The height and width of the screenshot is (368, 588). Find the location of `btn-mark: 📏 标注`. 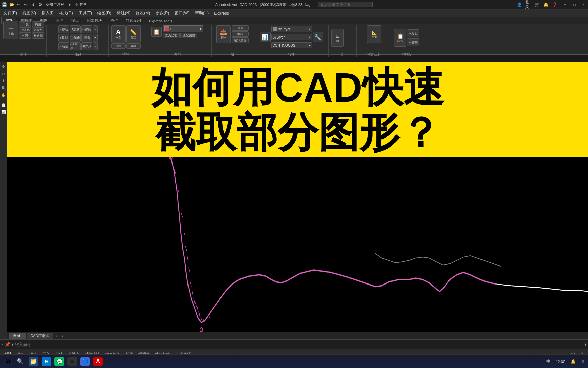

btn-mark: 📏 标注 is located at coordinates (133, 34).